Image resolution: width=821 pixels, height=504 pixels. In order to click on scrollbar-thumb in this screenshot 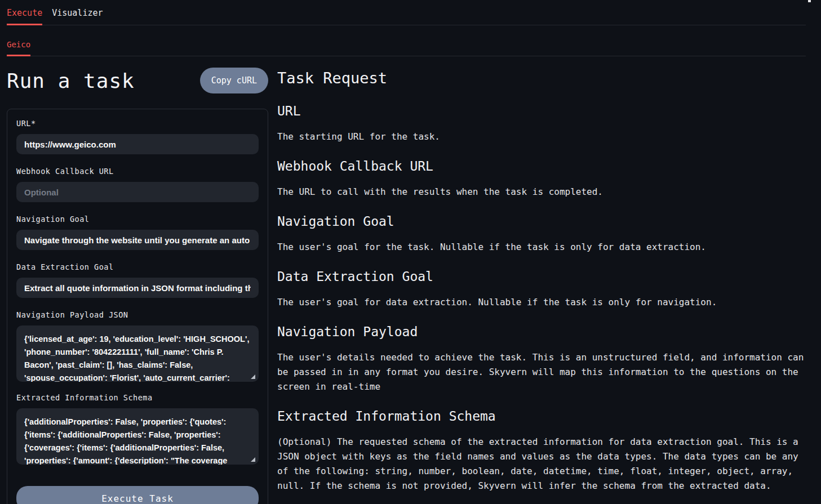, I will do `click(809, 1)`.